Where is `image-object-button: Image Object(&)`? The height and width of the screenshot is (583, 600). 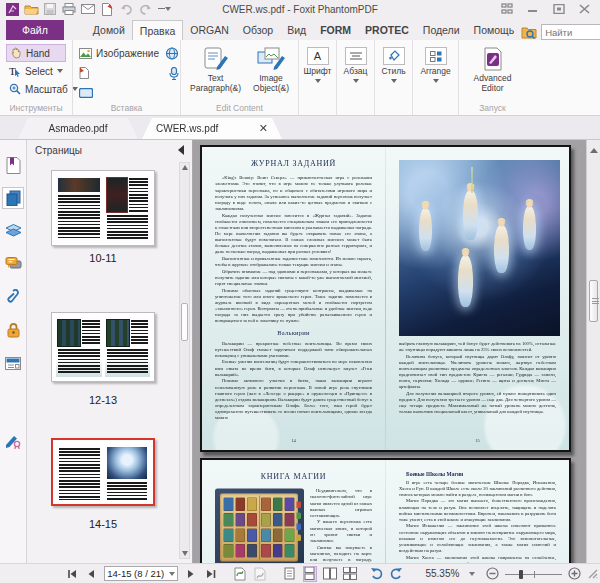
image-object-button: Image Object(&) is located at coordinates (271, 72).